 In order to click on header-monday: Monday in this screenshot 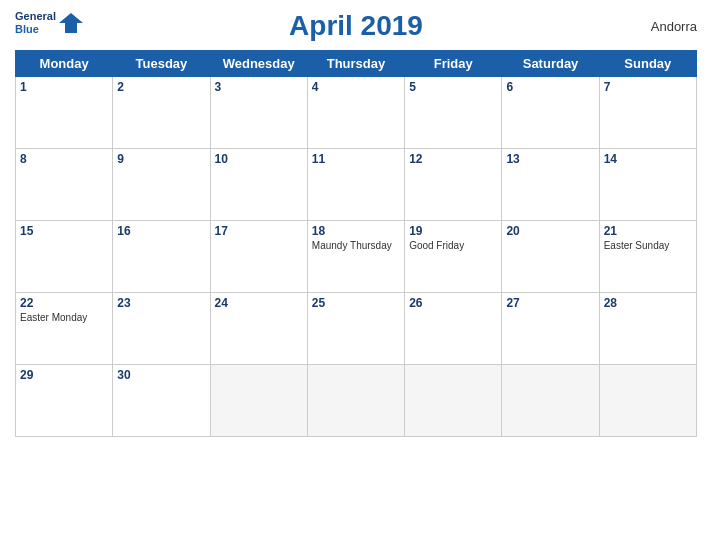, I will do `click(64, 64)`.